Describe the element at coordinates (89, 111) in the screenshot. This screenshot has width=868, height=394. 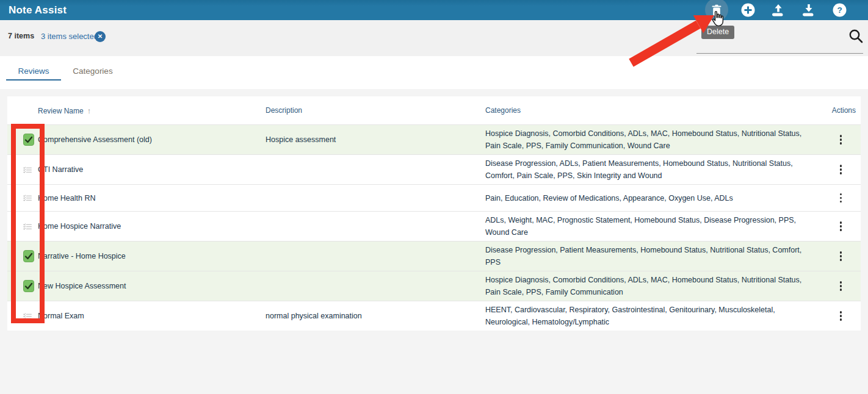
I see `sort-ascending-icon: ↑` at that location.